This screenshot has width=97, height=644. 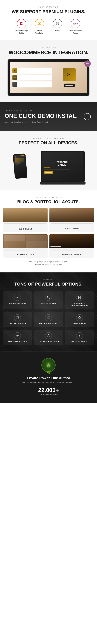 I want to click on blog-listing-text-block, so click(x=57, y=220).